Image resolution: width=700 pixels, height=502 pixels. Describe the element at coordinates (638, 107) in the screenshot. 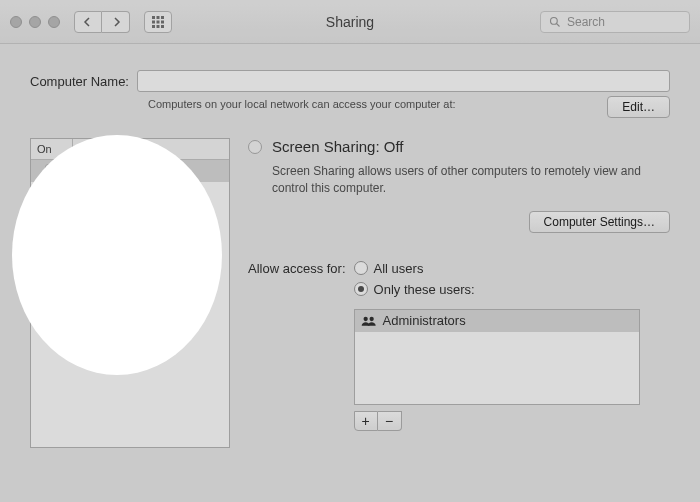

I see `edit-button: Edit…` at that location.